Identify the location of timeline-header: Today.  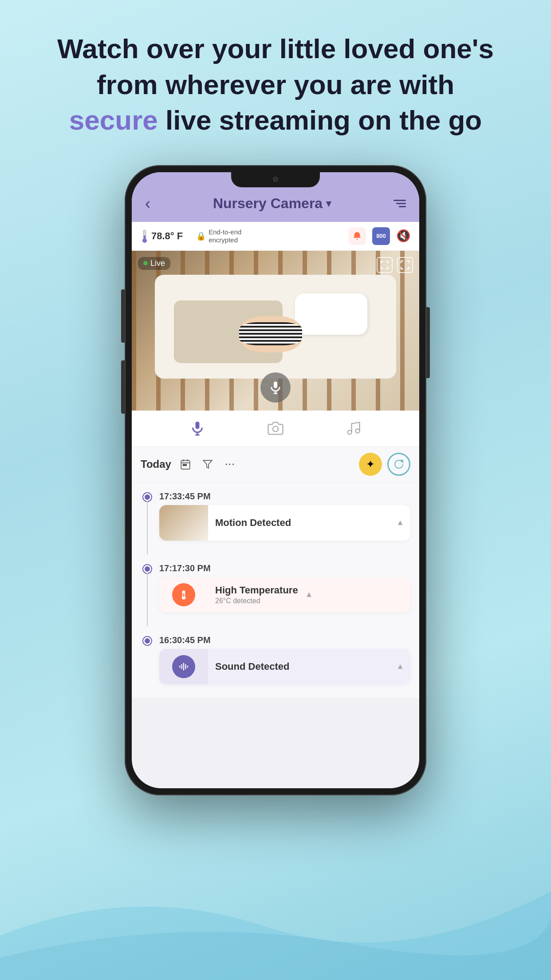
(276, 464).